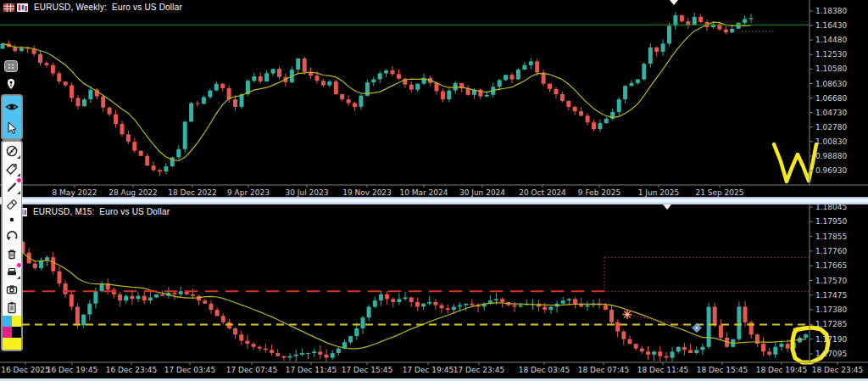 Image resolution: width=868 pixels, height=381 pixels. What do you see at coordinates (831, 11) in the screenshot?
I see `svg-text: 1.18380` at bounding box center [831, 11].